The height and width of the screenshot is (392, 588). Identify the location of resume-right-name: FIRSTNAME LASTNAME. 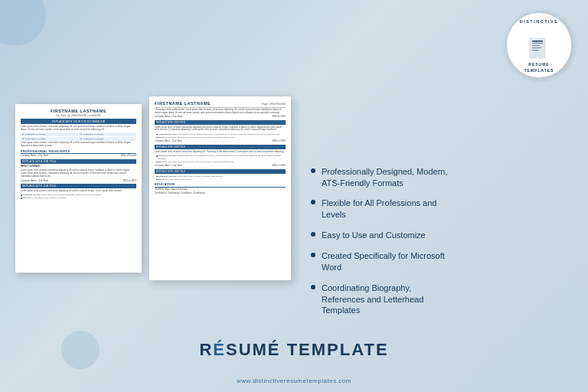
(182, 103).